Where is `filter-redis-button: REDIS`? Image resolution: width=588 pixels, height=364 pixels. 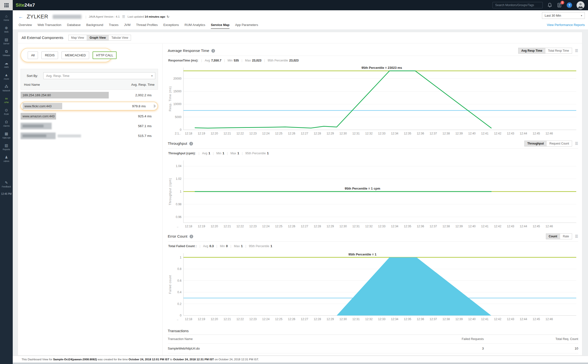 filter-redis-button: REDIS is located at coordinates (50, 55).